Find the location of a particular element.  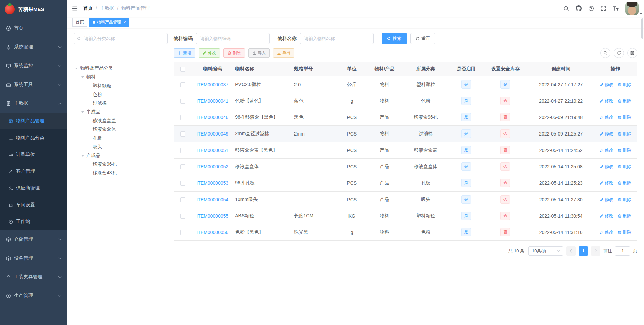

font-size-icon is located at coordinates (616, 8).